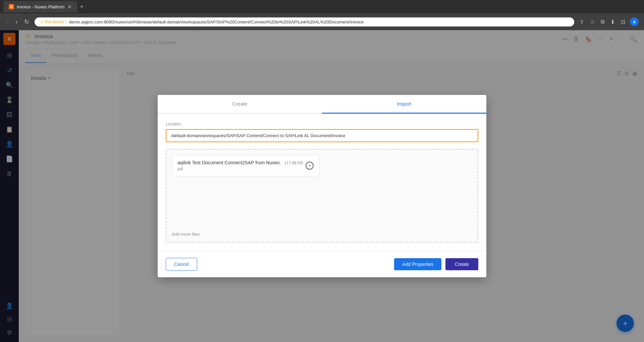  Describe the element at coordinates (53, 22) in the screenshot. I see `security-warning: ⚠ Not secure |` at that location.